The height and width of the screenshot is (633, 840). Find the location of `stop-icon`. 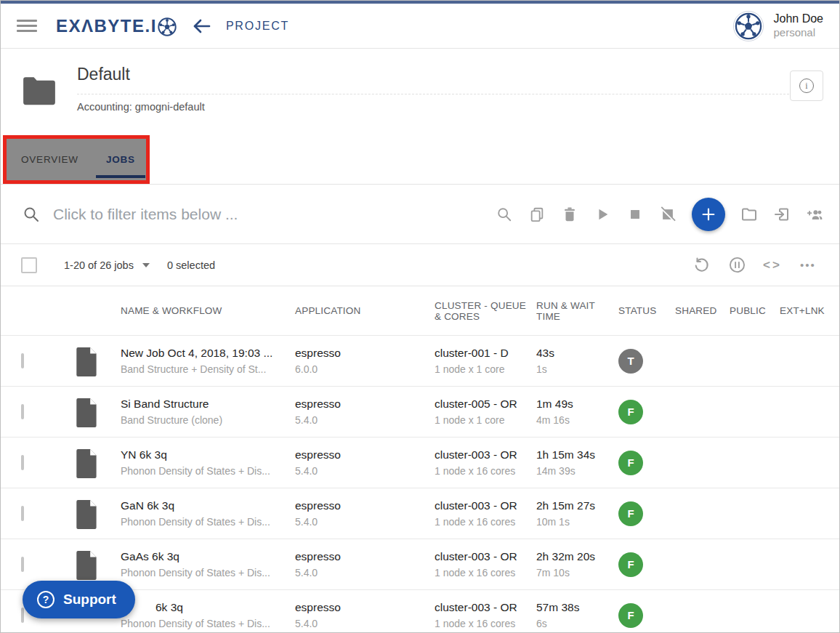

stop-icon is located at coordinates (635, 214).